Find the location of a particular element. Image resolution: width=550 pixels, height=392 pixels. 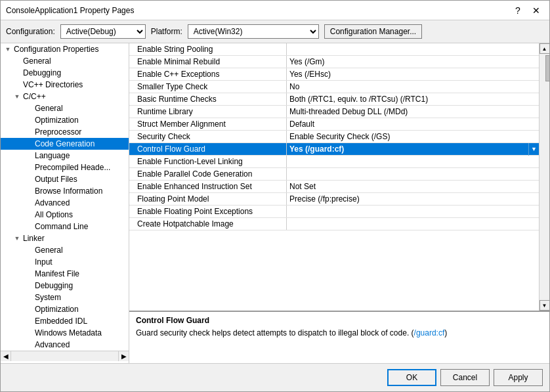

sidebar-item-general-2: General is located at coordinates (64, 108).